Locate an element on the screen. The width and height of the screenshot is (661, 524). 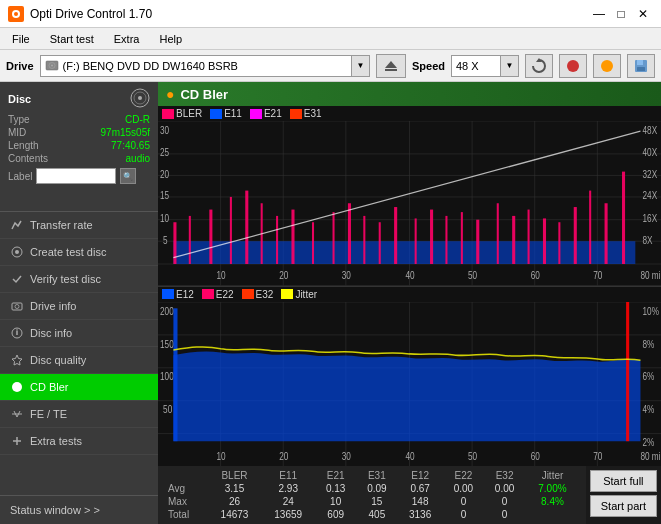
stats-max-row: Max 26 24 10 15 148 0 0 8.4% is located at coordinates (372, 502).